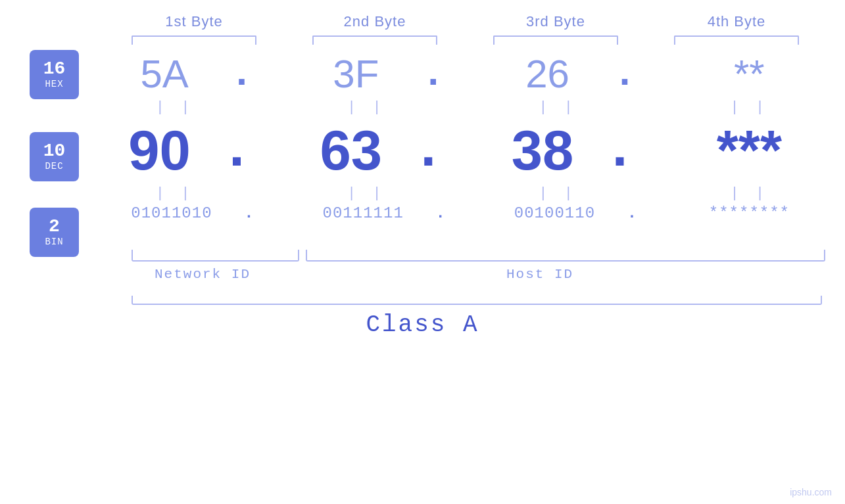 The image size is (845, 504). What do you see at coordinates (194, 22) in the screenshot?
I see `byte1-header: 1st Byte` at bounding box center [194, 22].